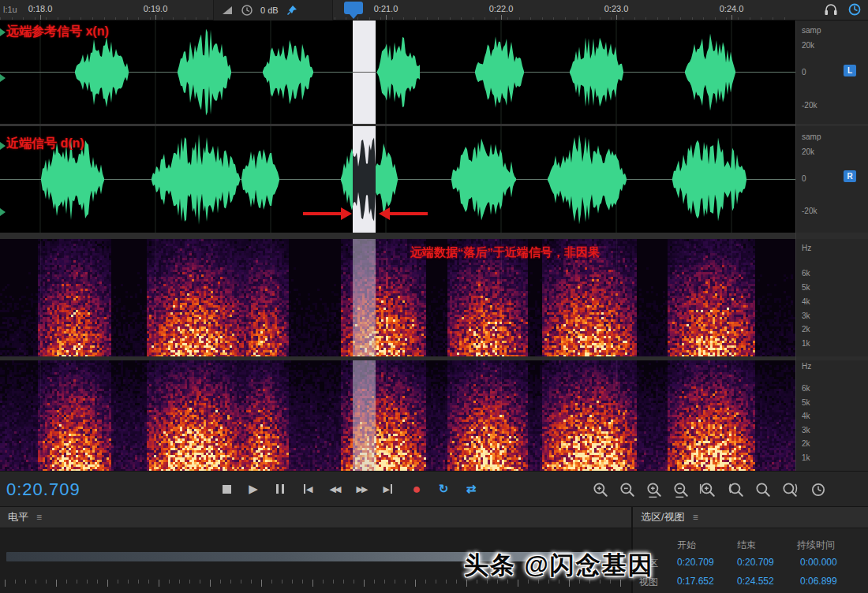 The height and width of the screenshot is (593, 868). What do you see at coordinates (308, 489) in the screenshot?
I see `move-to-start-button: ◀` at bounding box center [308, 489].